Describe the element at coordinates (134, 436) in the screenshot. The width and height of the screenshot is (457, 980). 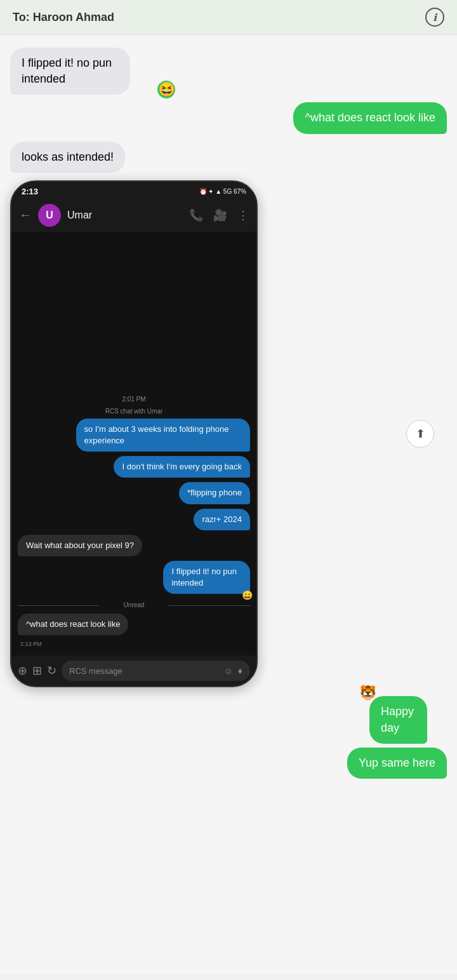
I see `phone-message-row: so I'm about 3 weeks into folding phone …` at that location.